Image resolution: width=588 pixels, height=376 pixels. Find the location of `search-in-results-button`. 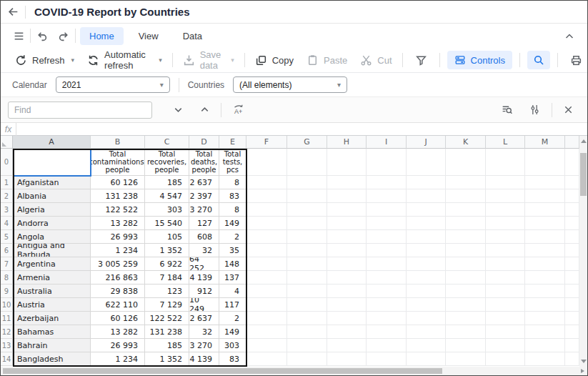

search-in-results-button is located at coordinates (507, 110).